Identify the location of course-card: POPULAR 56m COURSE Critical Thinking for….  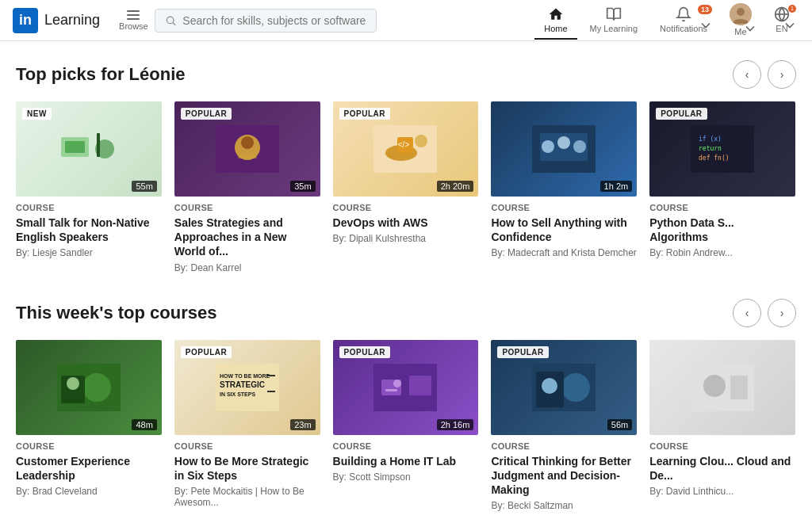
(564, 426).